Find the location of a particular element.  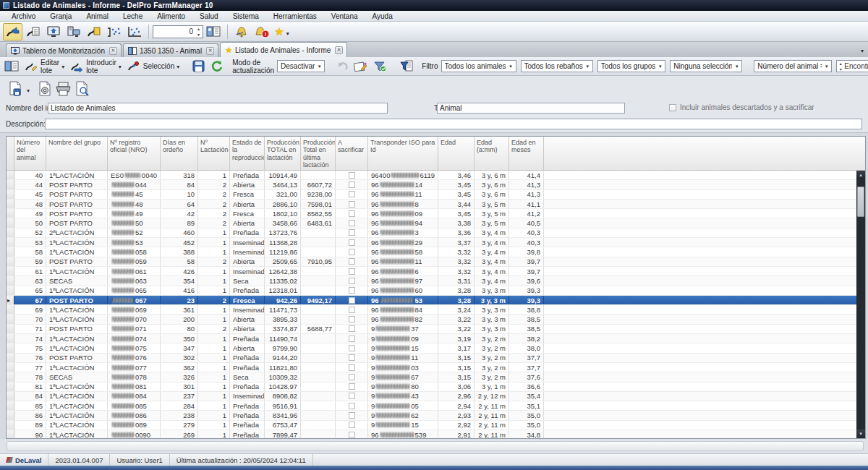

cell-transp: 943 is located at coordinates (404, 396).